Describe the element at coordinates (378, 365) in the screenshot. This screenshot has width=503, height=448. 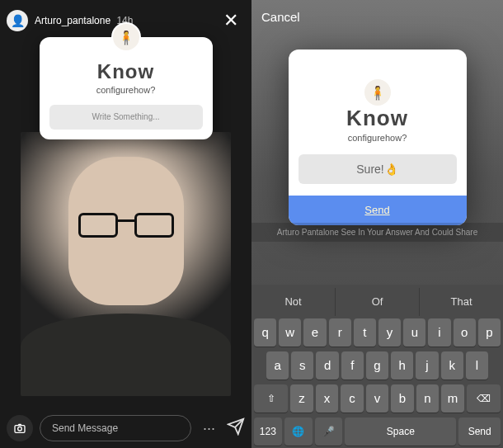
I see `key-g: g` at that location.